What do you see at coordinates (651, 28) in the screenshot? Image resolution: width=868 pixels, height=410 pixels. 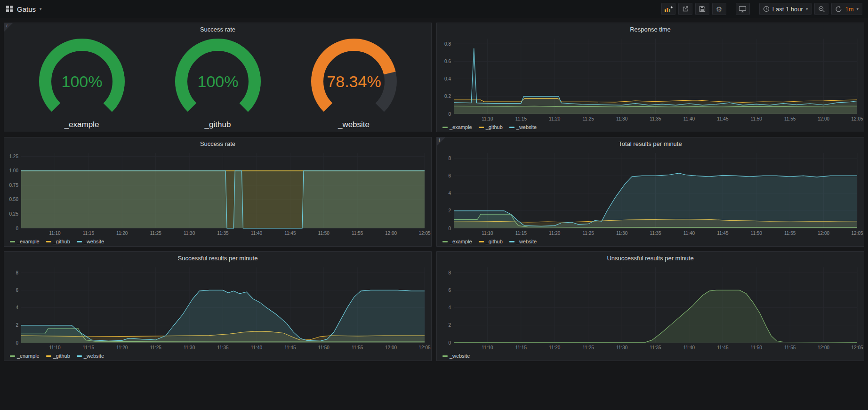 I see `panel-title: Response time` at bounding box center [651, 28].